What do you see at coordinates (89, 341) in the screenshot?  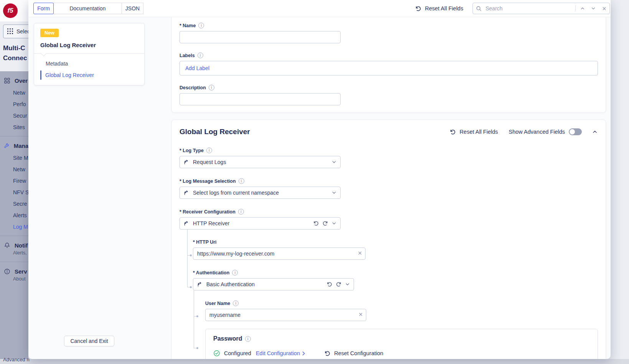 I see `cancel-and-exit-button: Cancel and Exit` at bounding box center [89, 341].